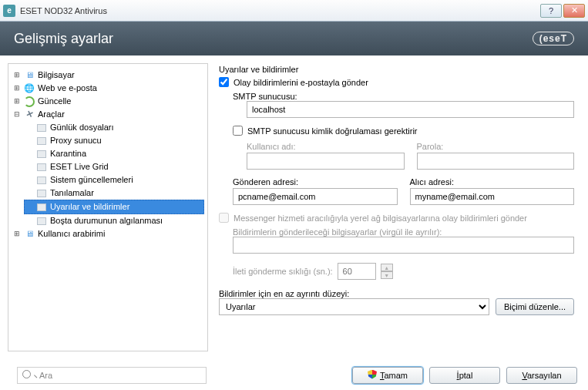  I want to click on from-label: Gönderen adresi:, so click(315, 182).